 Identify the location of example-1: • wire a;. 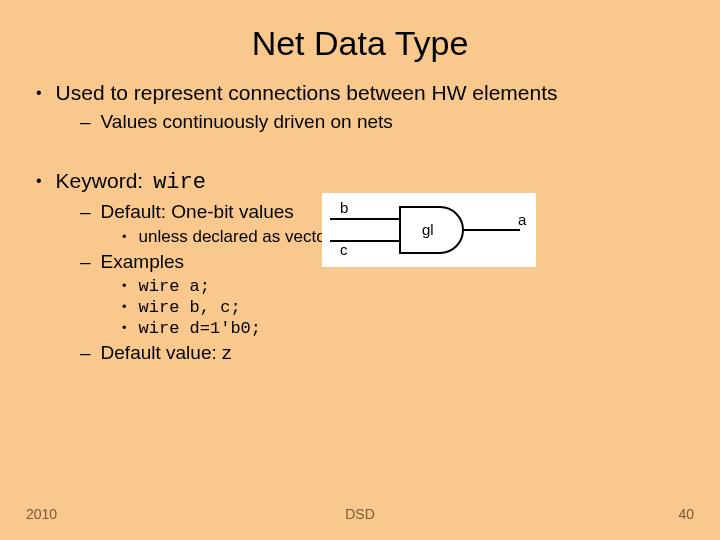
(411, 286).